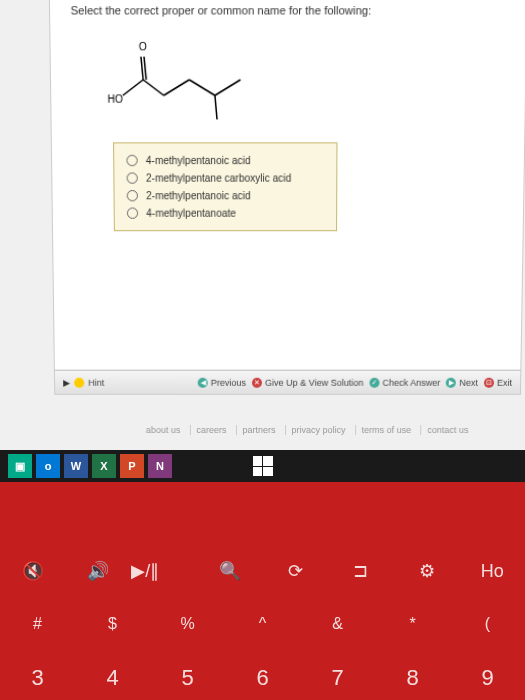 The image size is (525, 700). I want to click on question-text: Select the correct proper or common name…, so click(288, 14).